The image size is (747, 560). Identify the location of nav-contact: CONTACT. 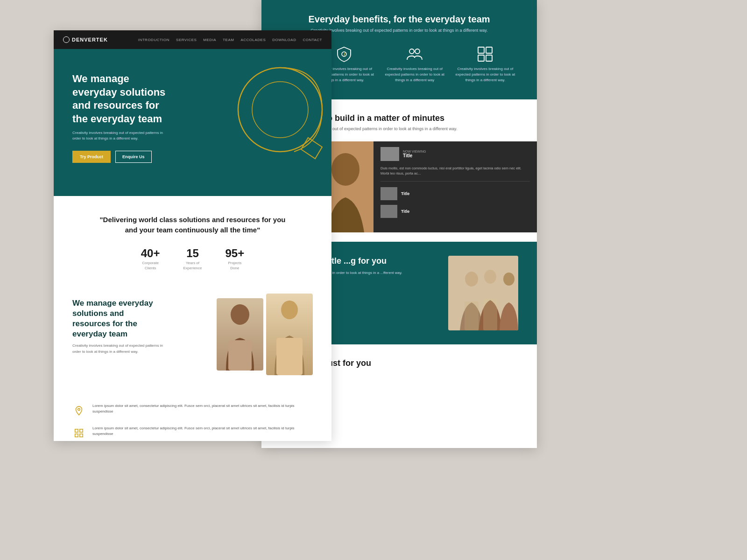
(312, 40).